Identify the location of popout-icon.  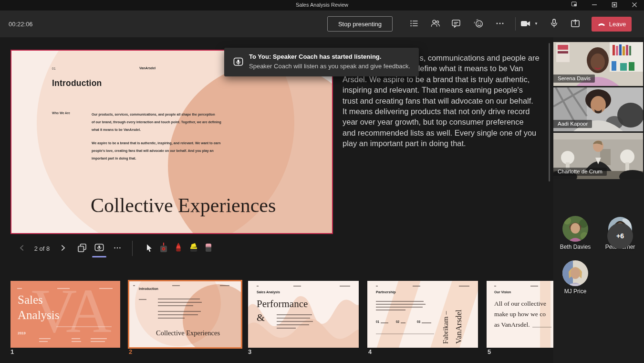
(574, 5).